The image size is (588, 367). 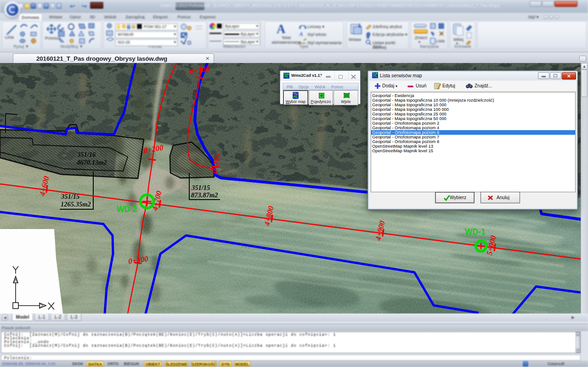 I want to click on svg-text: A, so click(x=301, y=34).